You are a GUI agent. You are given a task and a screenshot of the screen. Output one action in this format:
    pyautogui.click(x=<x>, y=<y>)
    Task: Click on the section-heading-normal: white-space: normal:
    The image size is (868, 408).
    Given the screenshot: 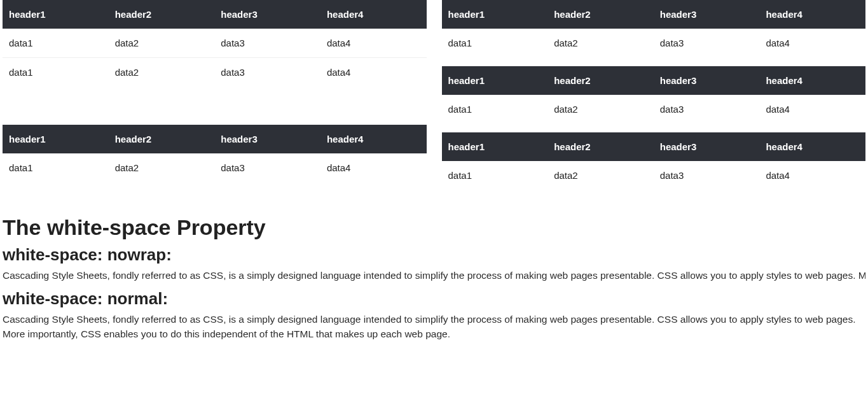 What is the action you would take?
    pyautogui.click(x=434, y=299)
    